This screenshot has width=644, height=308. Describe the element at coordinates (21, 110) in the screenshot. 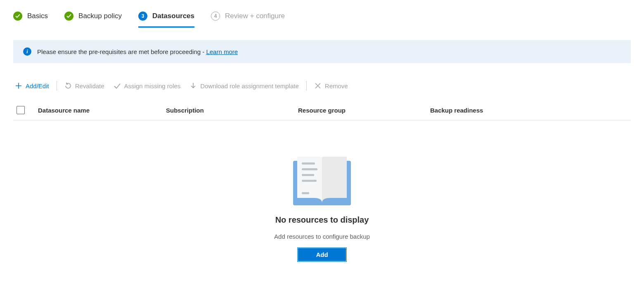

I see `select-all-checkbox` at that location.